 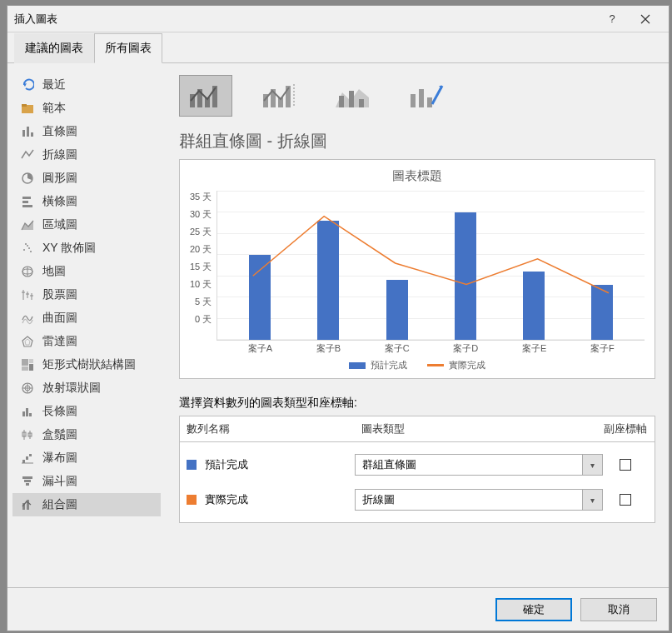 I want to click on dialog-footer: 確定 取消, so click(x=338, y=609).